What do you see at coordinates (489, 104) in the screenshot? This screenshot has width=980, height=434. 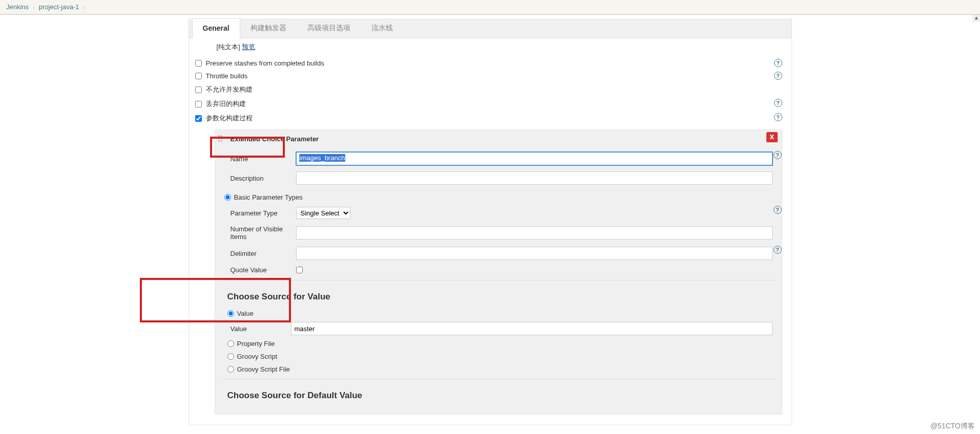 I see `option-discard-old: 丢弃旧的构建 ?` at bounding box center [489, 104].